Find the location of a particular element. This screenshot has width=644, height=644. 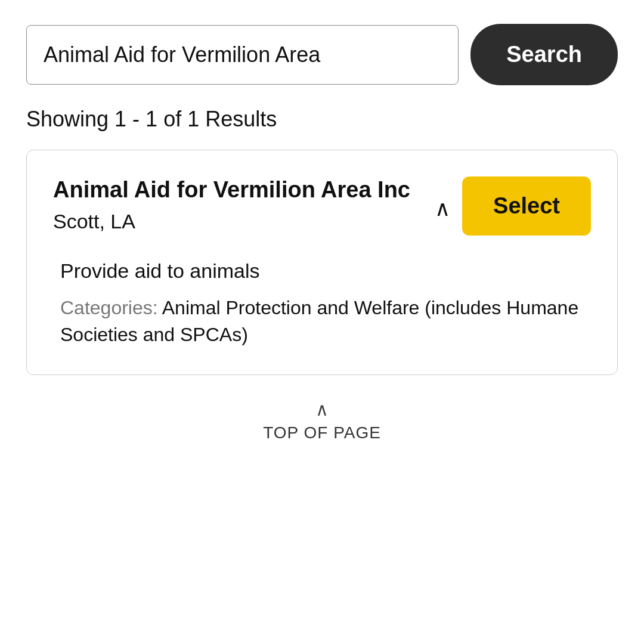

card-title-block: Animal Aid for Vermilion Area Inc Scott,… is located at coordinates (238, 205).